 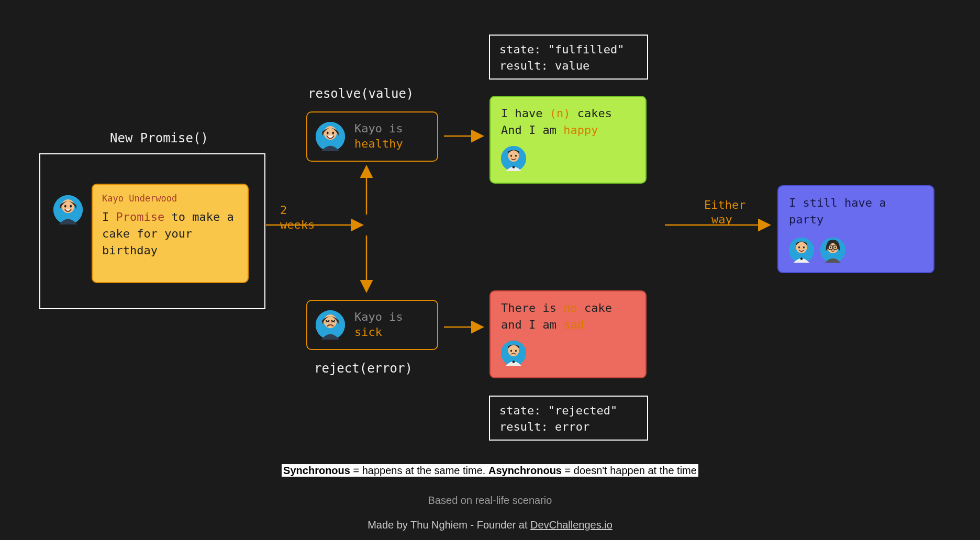 What do you see at coordinates (569, 418) in the screenshot?
I see `state-rejected-box: state: "rejected" result: error` at bounding box center [569, 418].